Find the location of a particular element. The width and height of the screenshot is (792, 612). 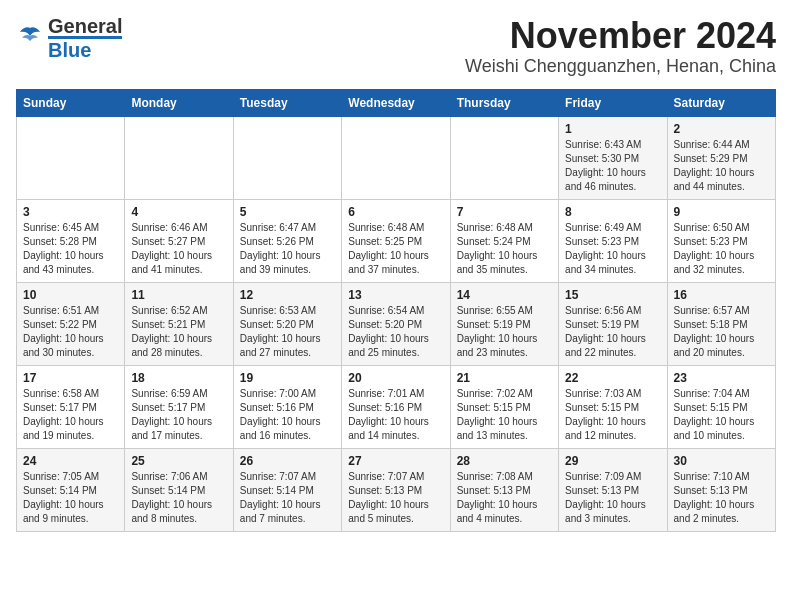

day-info-text: Sunrise: 7:07 AM Sunset: 5:14 PM Dayligh… is located at coordinates (288, 498).